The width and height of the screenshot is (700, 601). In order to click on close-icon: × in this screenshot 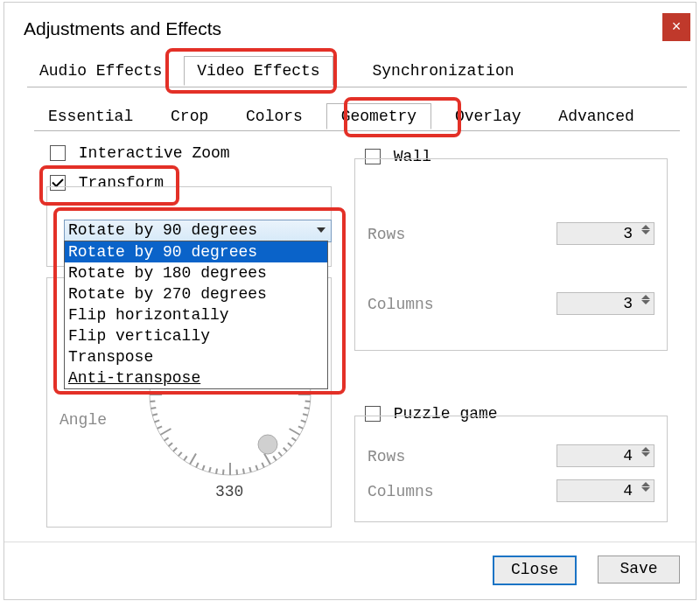, I will do `click(676, 27)`.